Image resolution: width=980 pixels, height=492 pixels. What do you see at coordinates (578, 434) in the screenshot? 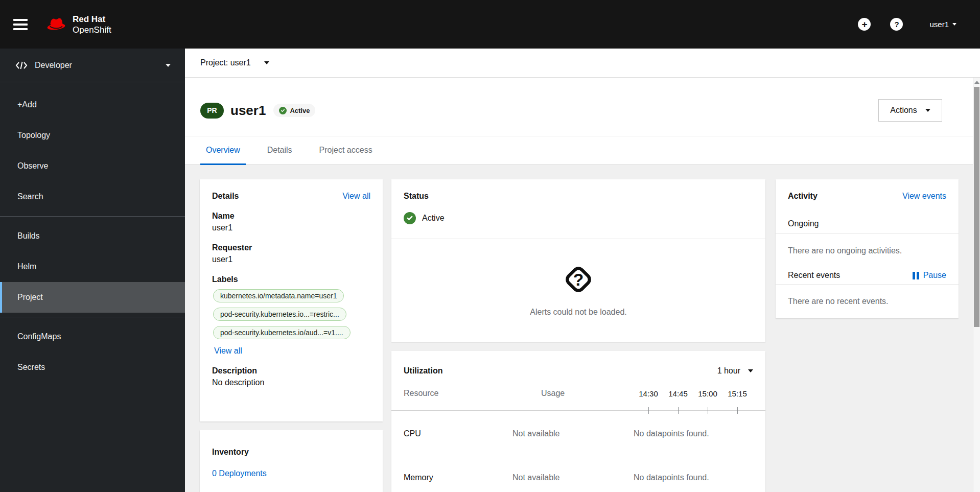
I see `utilization-row-cpu: CPU Not available No datapoints found.` at bounding box center [578, 434].